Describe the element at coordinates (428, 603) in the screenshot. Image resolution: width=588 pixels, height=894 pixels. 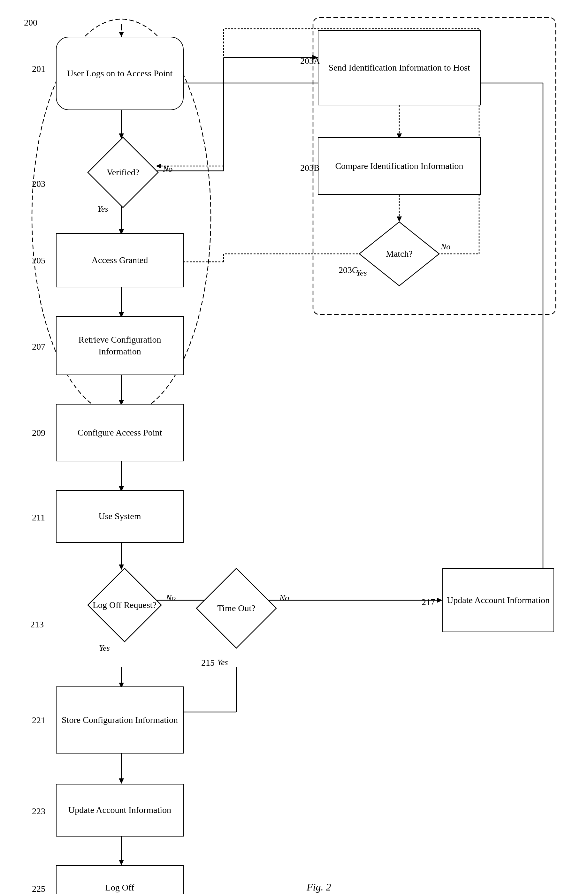
I see `ref-217: 217` at that location.